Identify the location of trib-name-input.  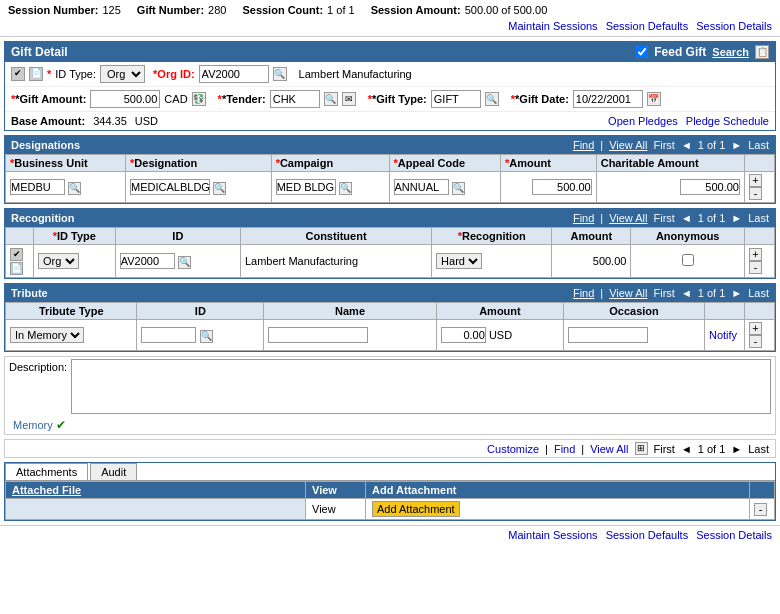
(318, 335).